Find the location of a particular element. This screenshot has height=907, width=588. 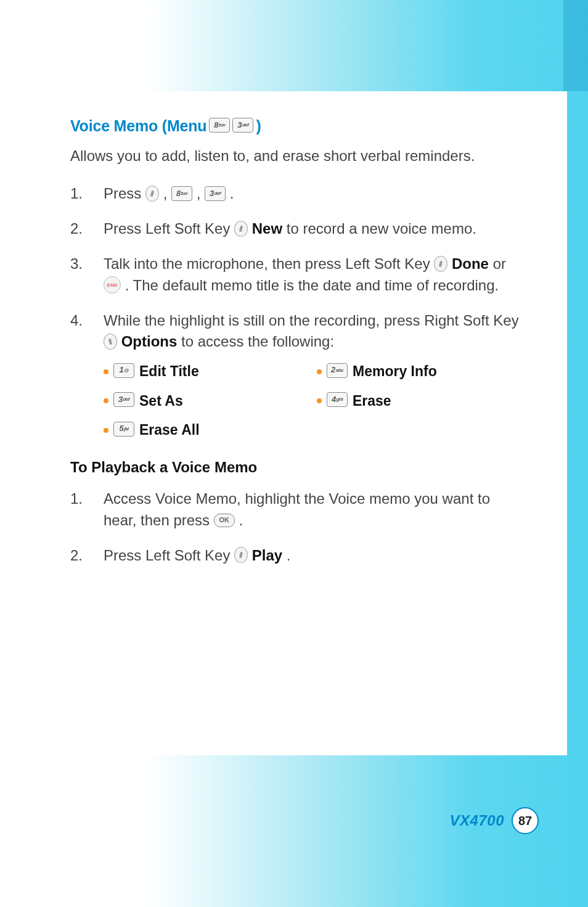

playback-step-1: Access Voice Memo, highlight the Voice m… is located at coordinates (297, 510).